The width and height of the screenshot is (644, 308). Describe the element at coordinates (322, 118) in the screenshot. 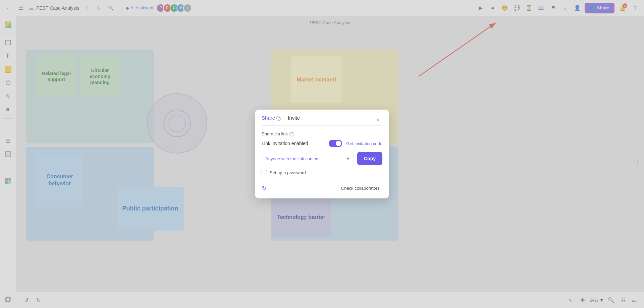

I see `modal-header: Share ? Invite ×` at that location.